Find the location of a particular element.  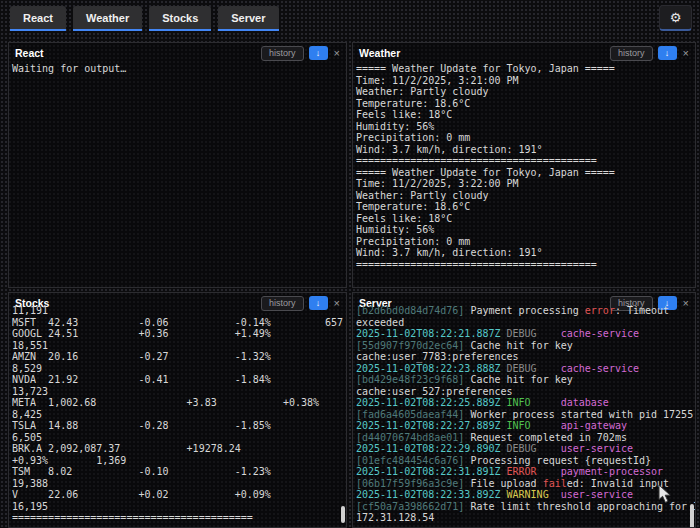

top-tab-bar: ReactWeatherStocksServer ⚙ is located at coordinates (350, 18).